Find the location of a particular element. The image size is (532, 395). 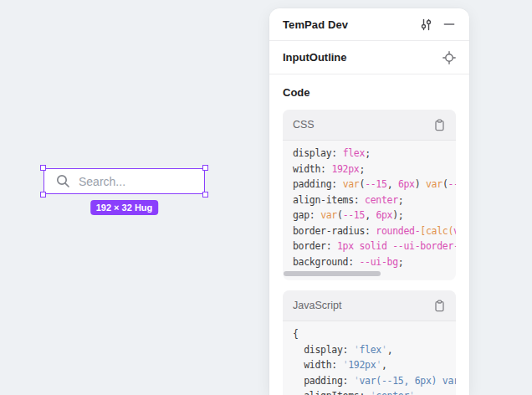

css-block-header: CSS is located at coordinates (370, 126).